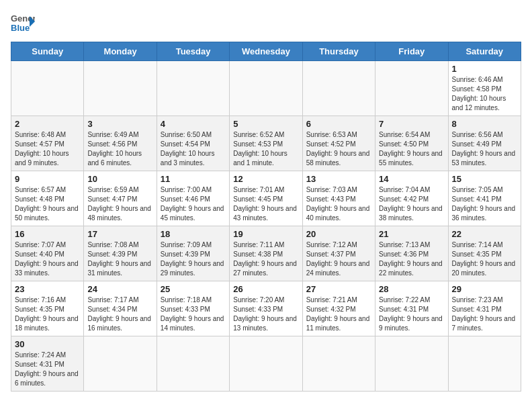 This screenshot has width=532, height=411. I want to click on day-number: 5, so click(266, 124).